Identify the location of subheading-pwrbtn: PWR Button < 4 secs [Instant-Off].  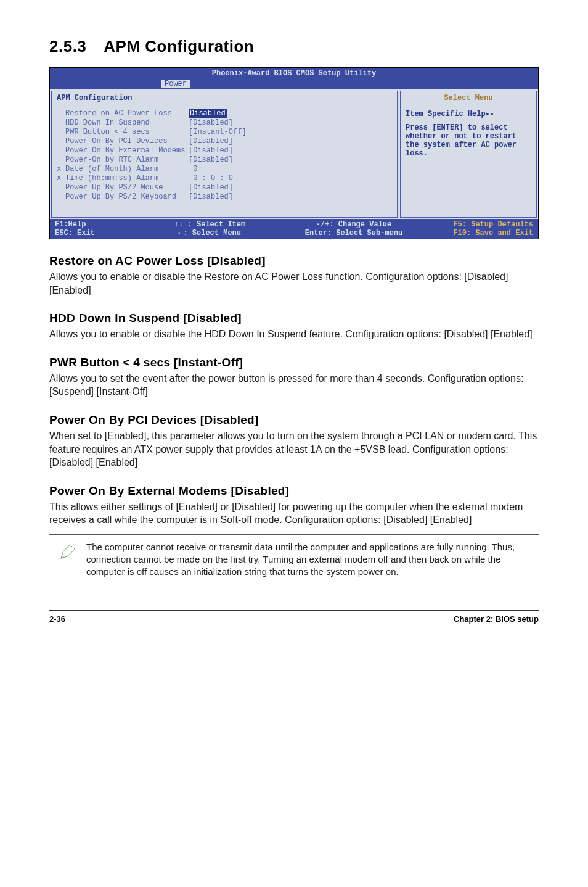
(294, 363).